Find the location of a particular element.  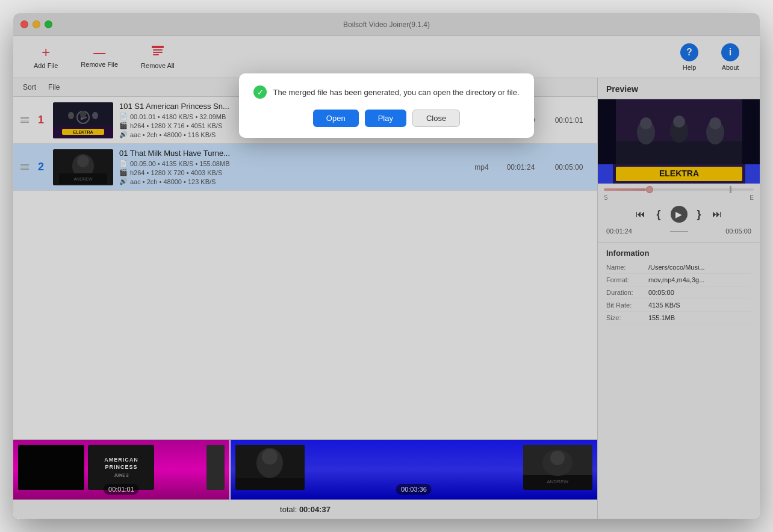

dialog: ✓ The merged file has been generated, yo… is located at coordinates (386, 106).